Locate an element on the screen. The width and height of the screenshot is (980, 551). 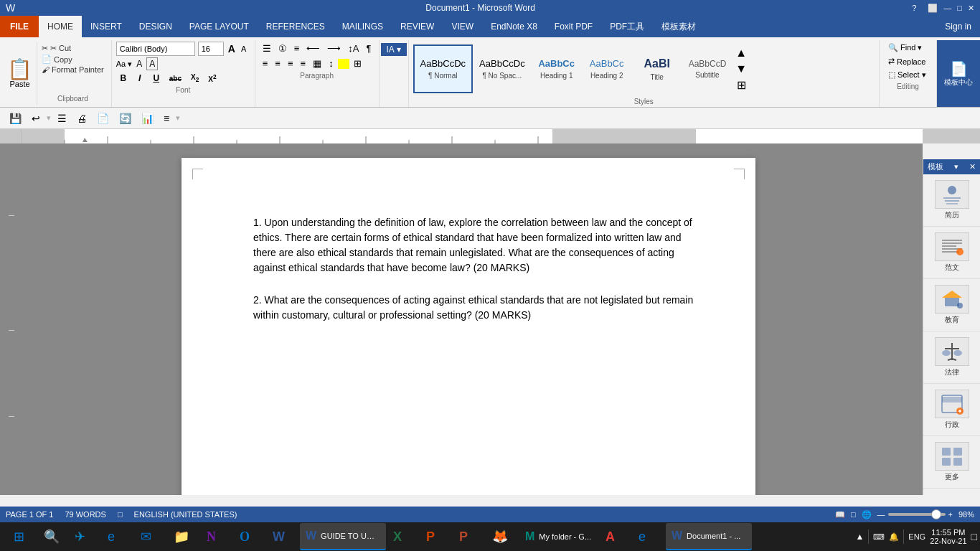
qa-bullets: ☰ is located at coordinates (62, 118).